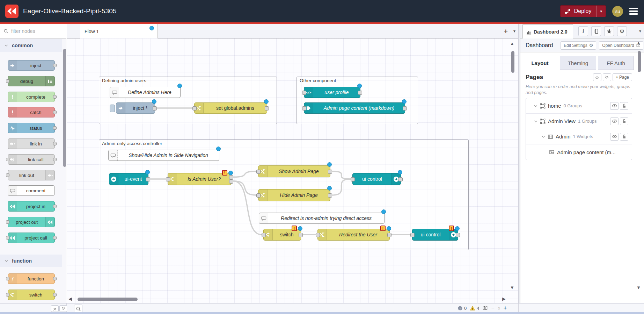 Image resolution: width=644 pixels, height=314 pixels. What do you see at coordinates (31, 159) in the screenshot?
I see `palette-node-link-call: link call` at bounding box center [31, 159].